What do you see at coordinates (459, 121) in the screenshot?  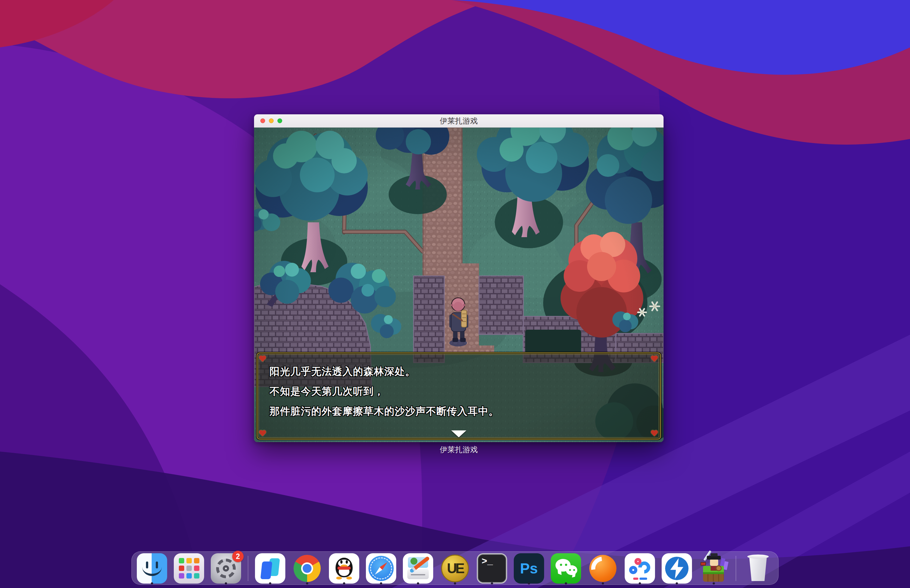 I see `window-title: 伊莱扎游戏` at bounding box center [459, 121].